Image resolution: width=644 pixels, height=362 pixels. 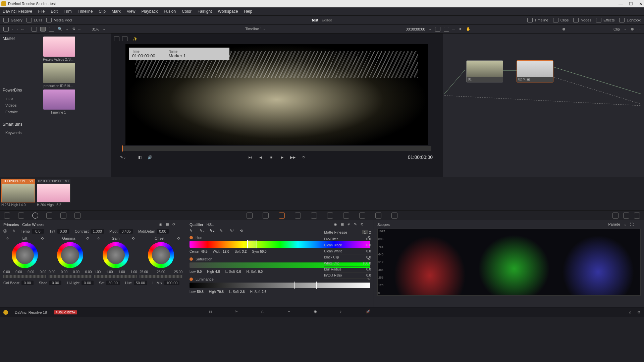 I want to click on auto-icon: Ⓐ, so click(x=5, y=231).